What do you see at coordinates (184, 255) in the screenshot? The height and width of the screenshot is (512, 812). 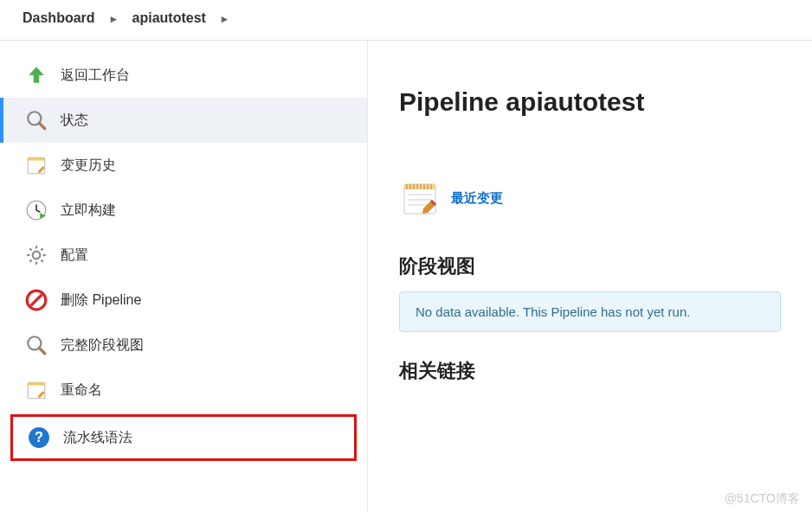 I see `sidebar-item-configure: 配置` at bounding box center [184, 255].